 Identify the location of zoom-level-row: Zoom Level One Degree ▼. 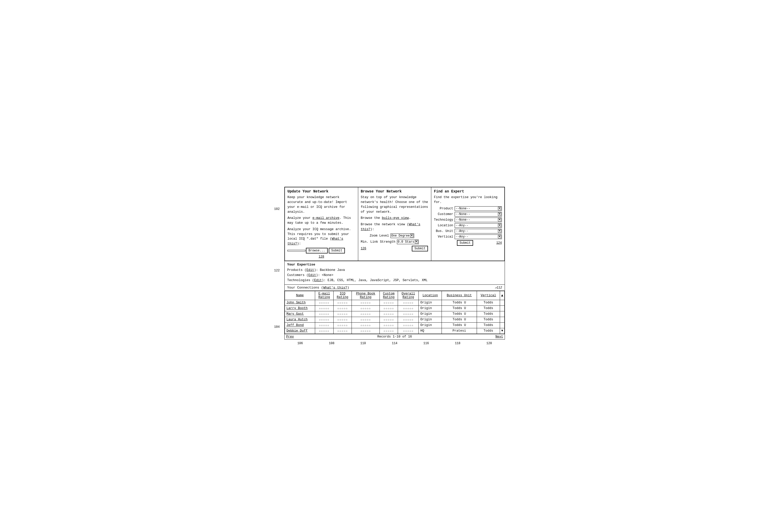
(395, 236).